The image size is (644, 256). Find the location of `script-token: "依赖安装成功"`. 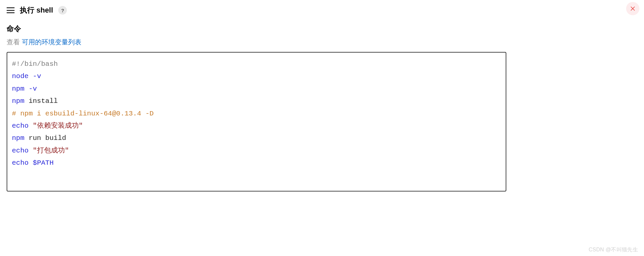

script-token: "依赖安装成功" is located at coordinates (58, 126).